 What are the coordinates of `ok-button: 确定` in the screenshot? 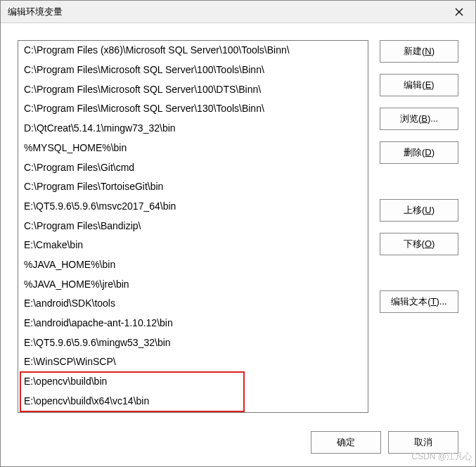 It's located at (346, 442).